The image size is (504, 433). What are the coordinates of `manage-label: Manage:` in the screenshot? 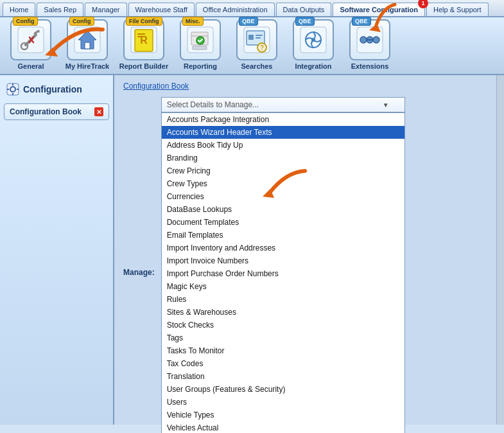 It's located at (139, 272).